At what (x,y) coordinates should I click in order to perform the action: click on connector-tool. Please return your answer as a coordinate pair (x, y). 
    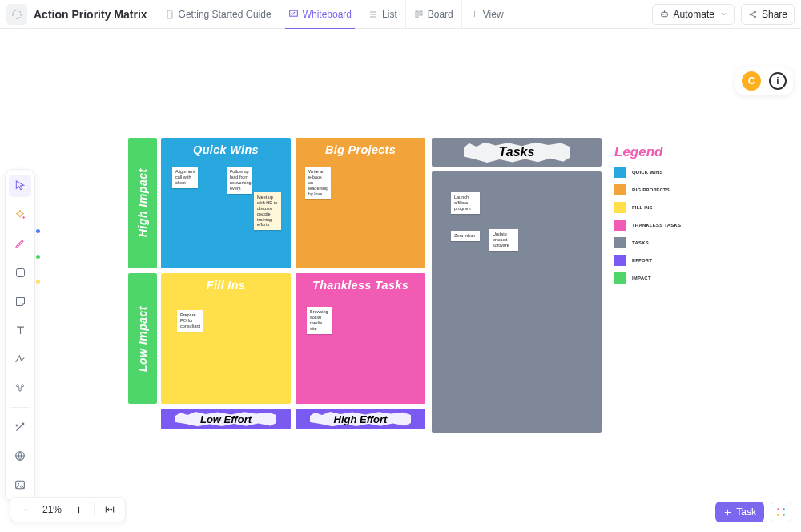
    Looking at the image, I should click on (20, 359).